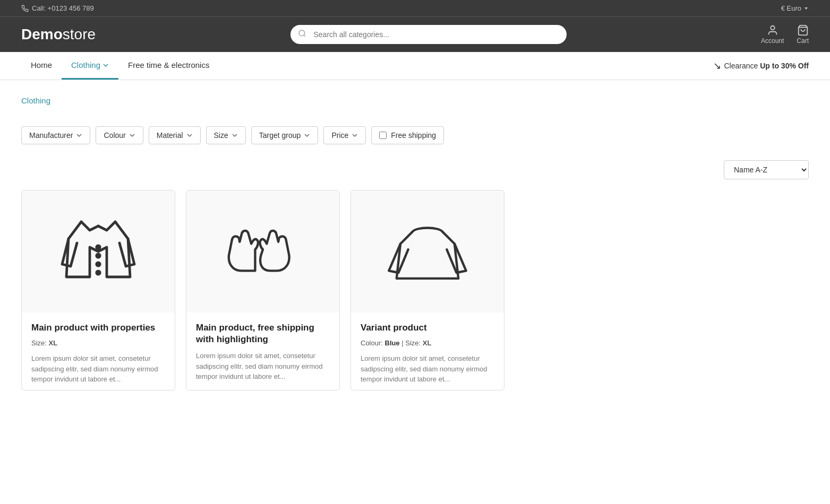 This screenshot has height=504, width=830. Describe the element at coordinates (429, 34) in the screenshot. I see `search-bar` at that location.